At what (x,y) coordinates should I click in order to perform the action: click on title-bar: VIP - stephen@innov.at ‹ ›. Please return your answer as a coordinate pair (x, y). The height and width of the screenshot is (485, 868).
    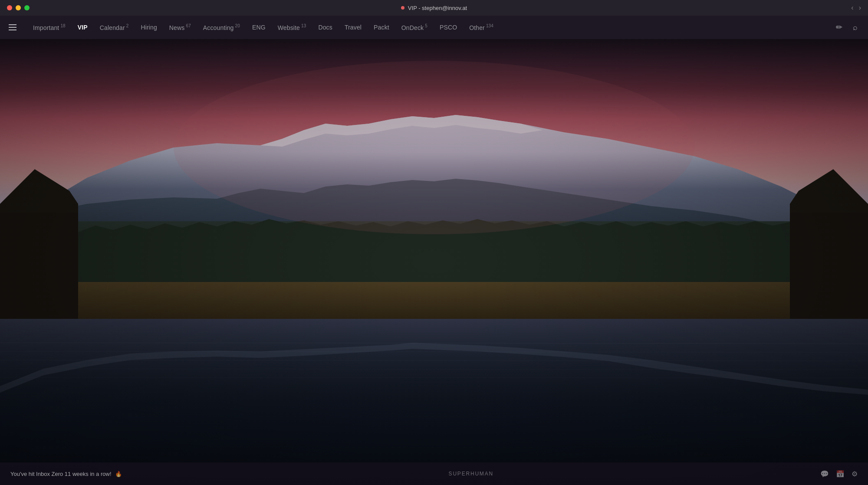
    Looking at the image, I should click on (434, 8).